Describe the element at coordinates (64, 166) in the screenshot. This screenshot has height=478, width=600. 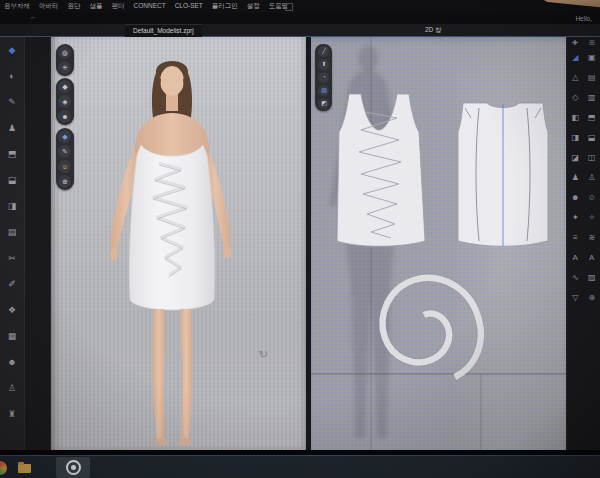
I see `avatar-light-icon: ☺` at that location.